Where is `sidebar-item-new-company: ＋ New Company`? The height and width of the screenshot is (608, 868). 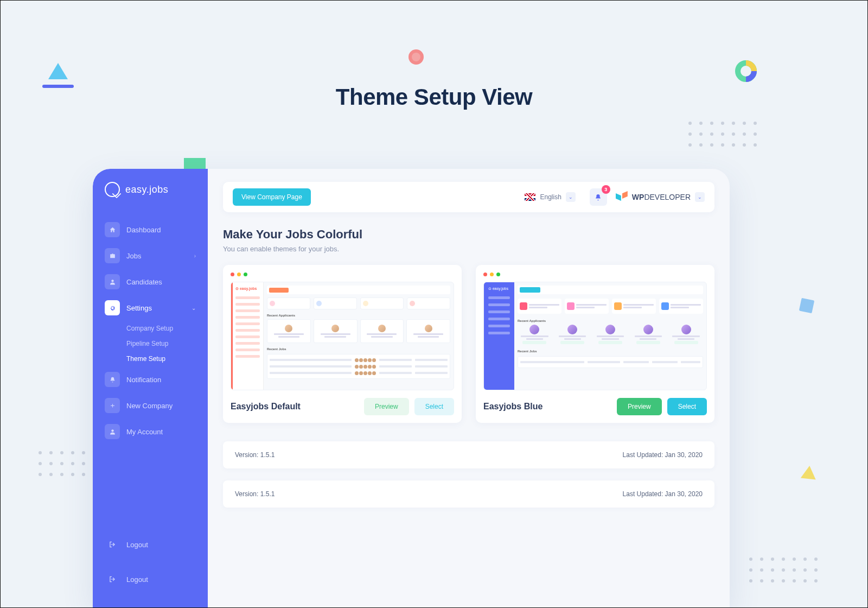 sidebar-item-new-company: ＋ New Company is located at coordinates (150, 406).